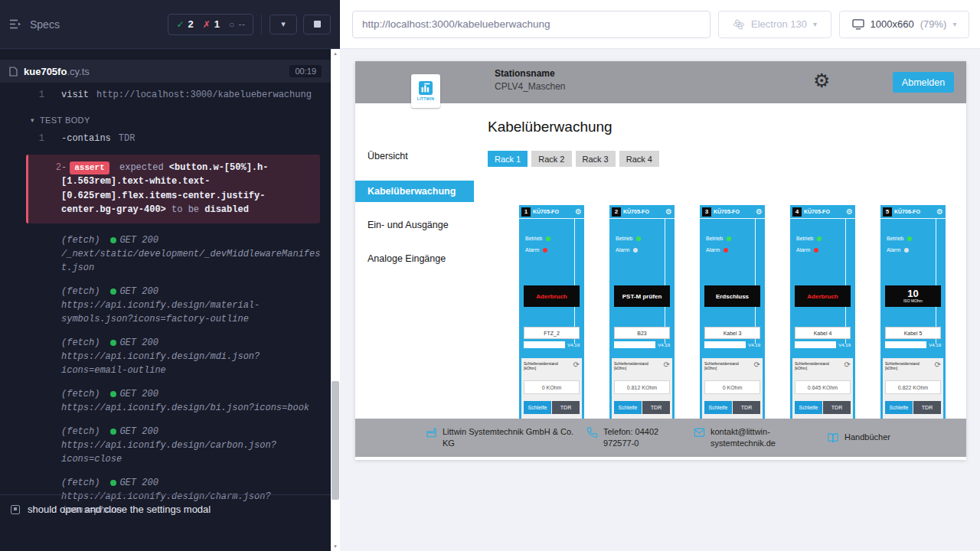 This screenshot has width=980, height=551. What do you see at coordinates (596, 159) in the screenshot?
I see `tab-rack-3: Rack 3` at bounding box center [596, 159].